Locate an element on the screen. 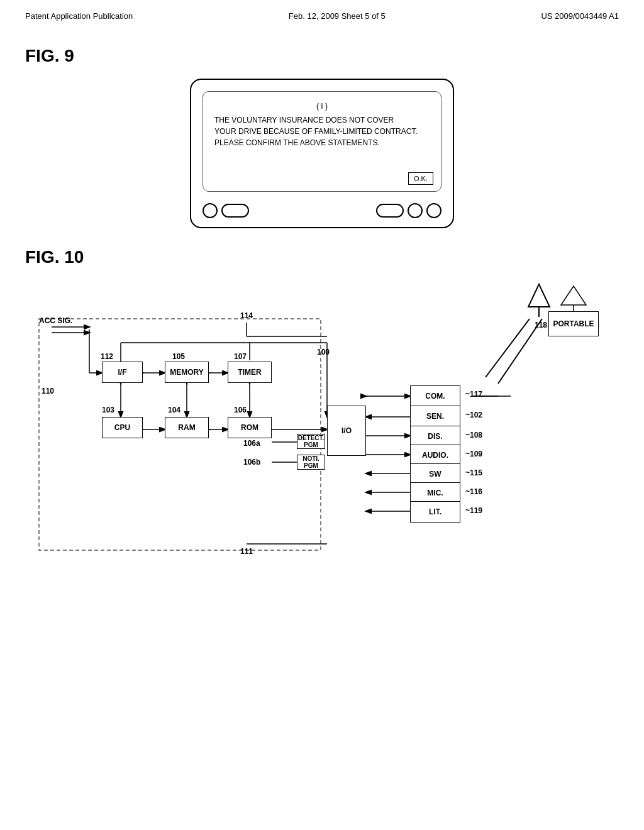 The height and width of the screenshot is (830, 644). ok-button: O.K. is located at coordinates (421, 179).